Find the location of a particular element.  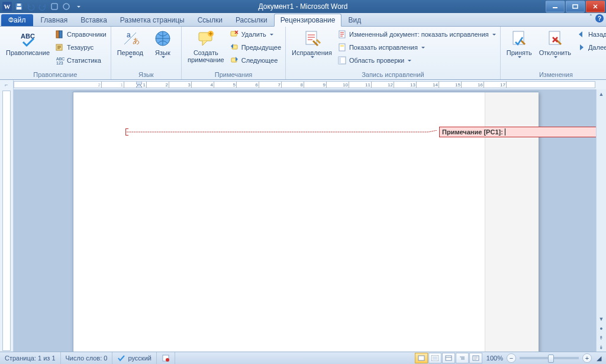

object-browse-icon: ● is located at coordinates (601, 328).